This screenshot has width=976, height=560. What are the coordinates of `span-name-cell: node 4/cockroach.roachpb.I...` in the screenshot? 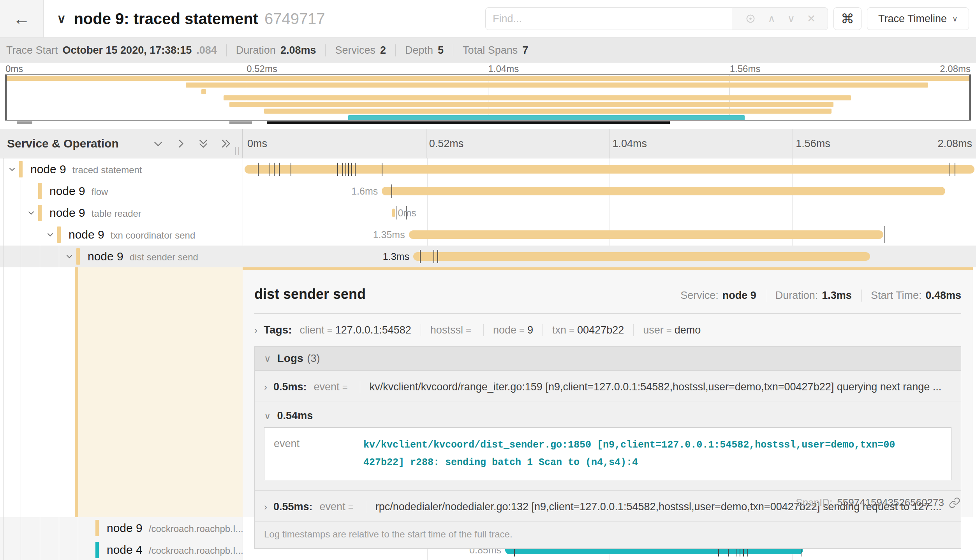 It's located at (122, 549).